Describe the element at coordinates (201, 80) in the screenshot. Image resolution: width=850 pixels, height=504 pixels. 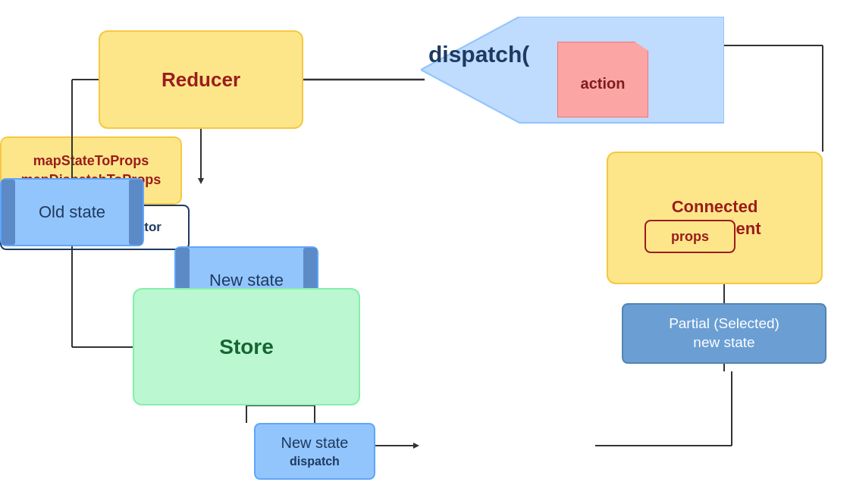
I see `reducer-label: Reducer` at that location.